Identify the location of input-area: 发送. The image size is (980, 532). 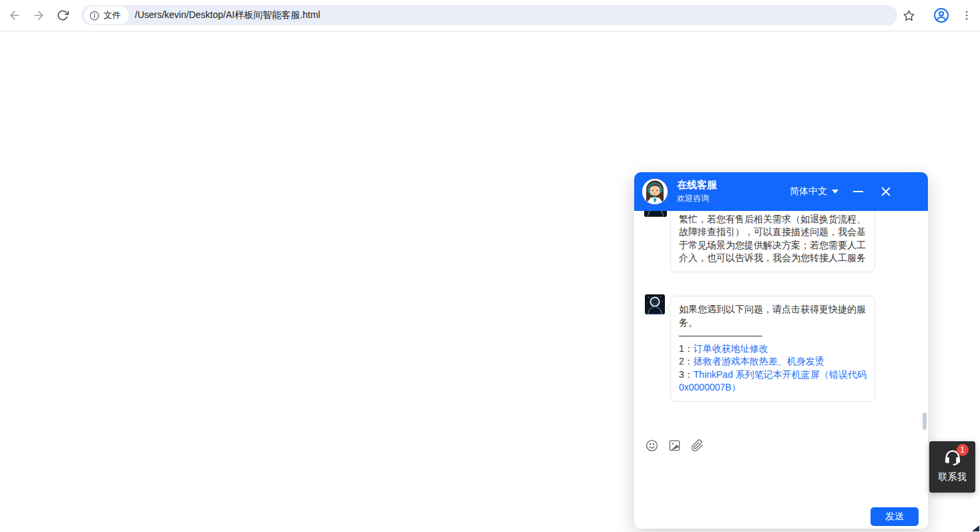
(781, 479).